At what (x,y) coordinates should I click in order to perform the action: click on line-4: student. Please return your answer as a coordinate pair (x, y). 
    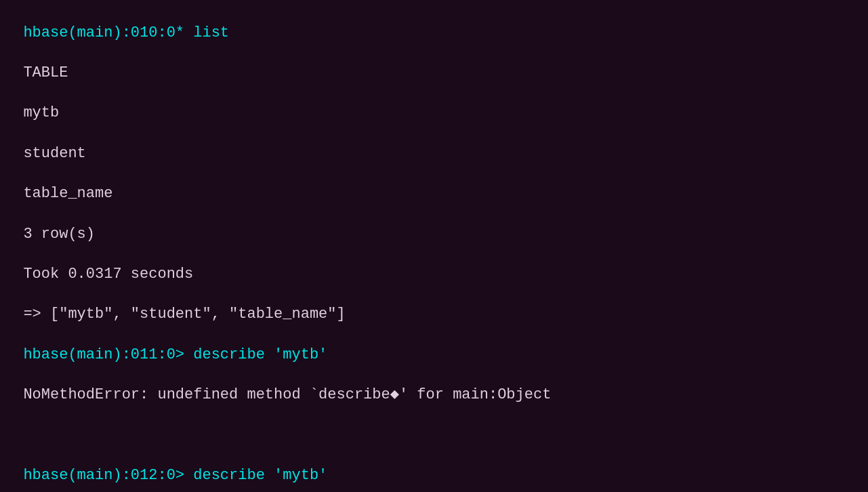
    Looking at the image, I should click on (54, 153).